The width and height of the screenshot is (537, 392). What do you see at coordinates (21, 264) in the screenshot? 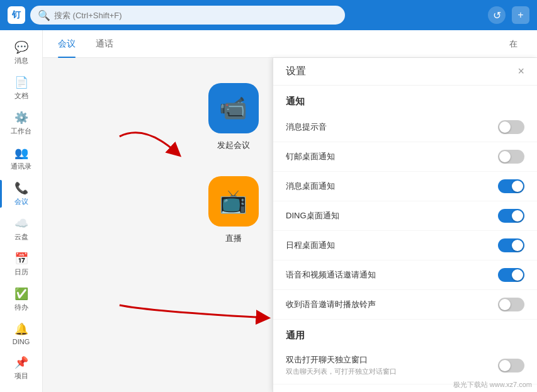
I see `sidebar-item-calendar: 📅 日历` at bounding box center [21, 264].